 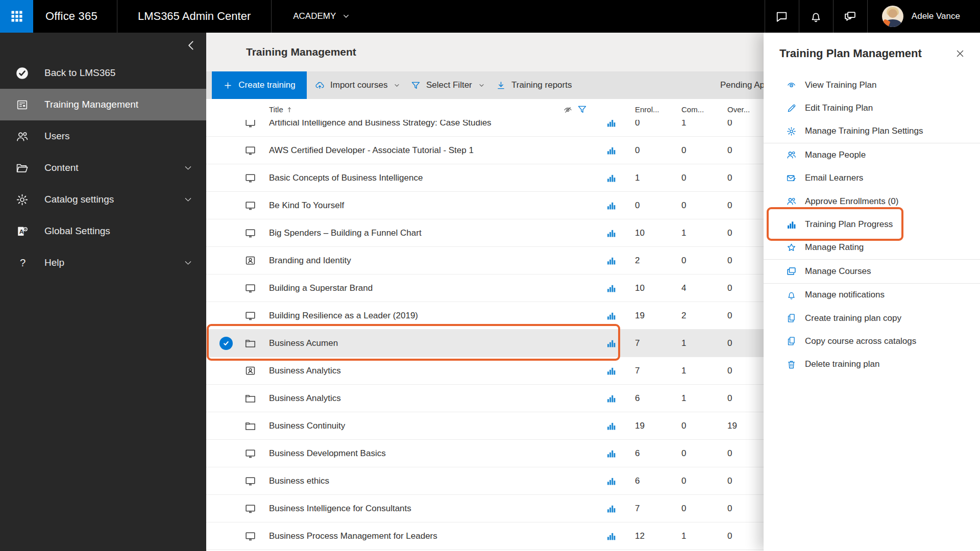 I want to click on completed-count: 1, so click(x=684, y=371).